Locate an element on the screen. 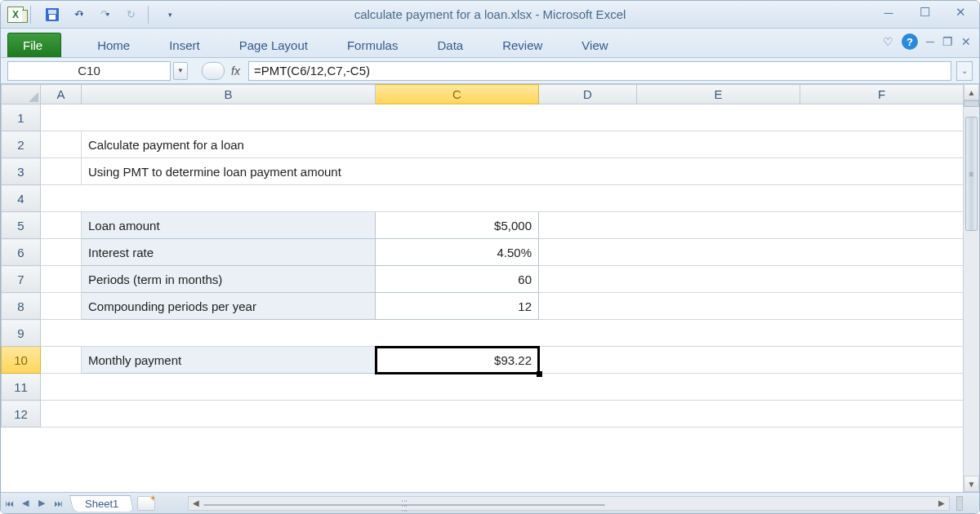 The width and height of the screenshot is (980, 514). expand-formula-bar-button: ⌄ is located at coordinates (964, 71).